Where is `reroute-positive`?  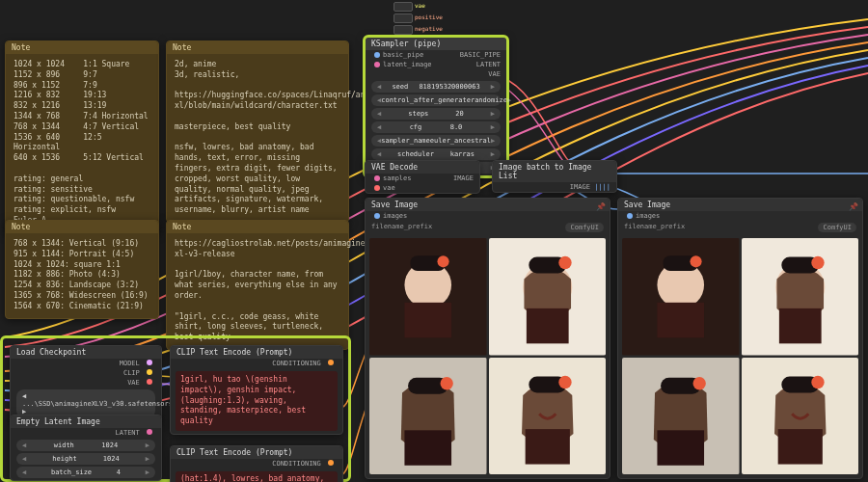 reroute-positive is located at coordinates (403, 18).